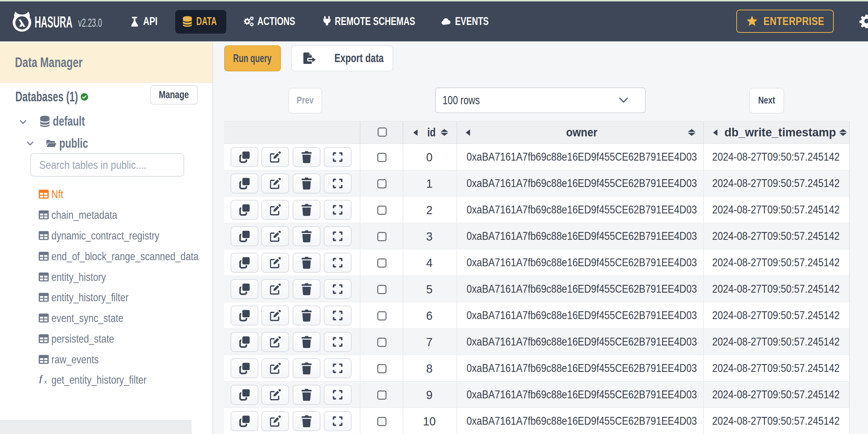 The image size is (868, 434). Describe the element at coordinates (46, 382) in the screenshot. I see `svg-text: x` at that location.